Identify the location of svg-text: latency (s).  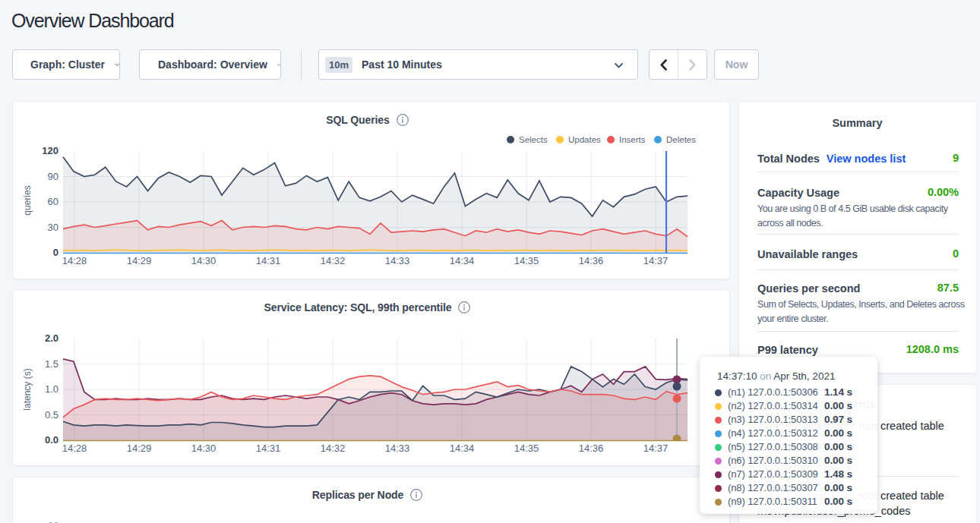
(27, 389).